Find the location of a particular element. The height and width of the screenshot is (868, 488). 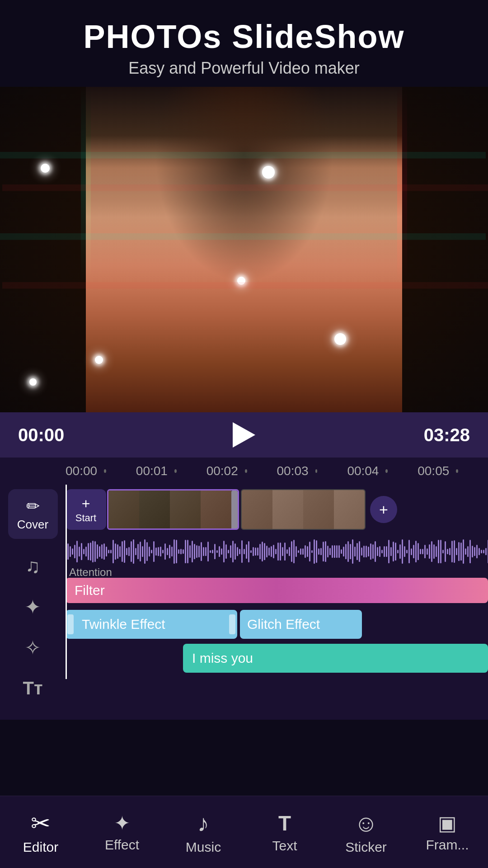

effects-track: Twinkle Effect Glitch Effect is located at coordinates (277, 624).